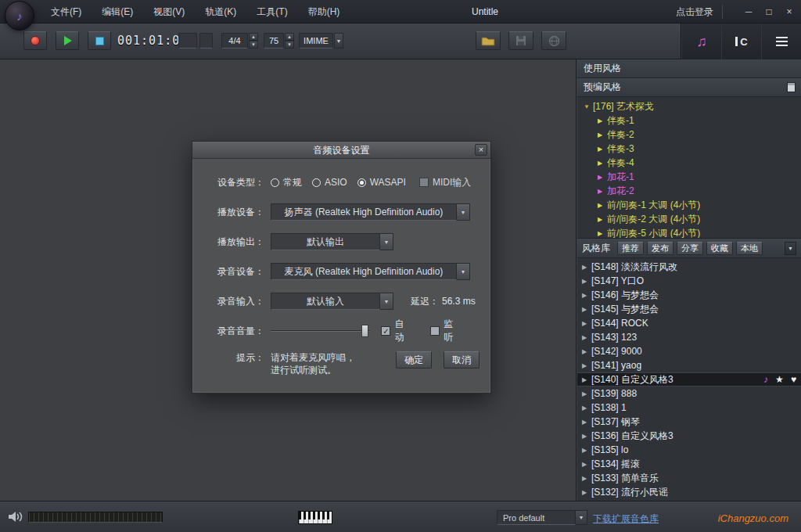 The height and width of the screenshot is (532, 801). Describe the element at coordinates (445, 183) in the screenshot. I see `midi-input-checkbox: MIDI输入` at that location.